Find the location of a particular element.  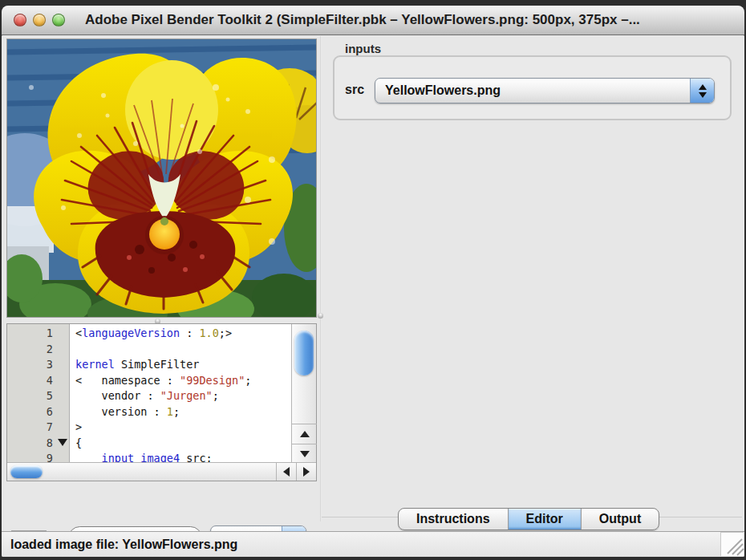

code-line: kernel SimpleFilter is located at coordinates (184, 365).